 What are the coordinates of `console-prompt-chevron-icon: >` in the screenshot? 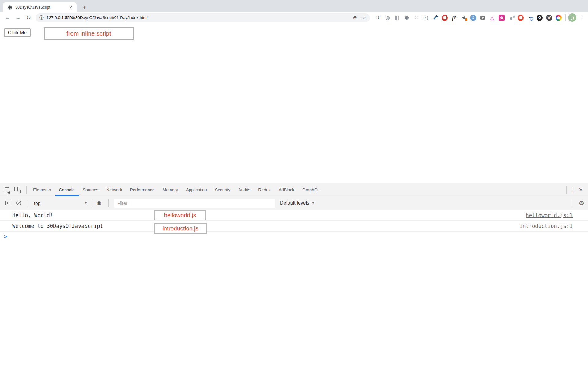 It's located at (6, 236).